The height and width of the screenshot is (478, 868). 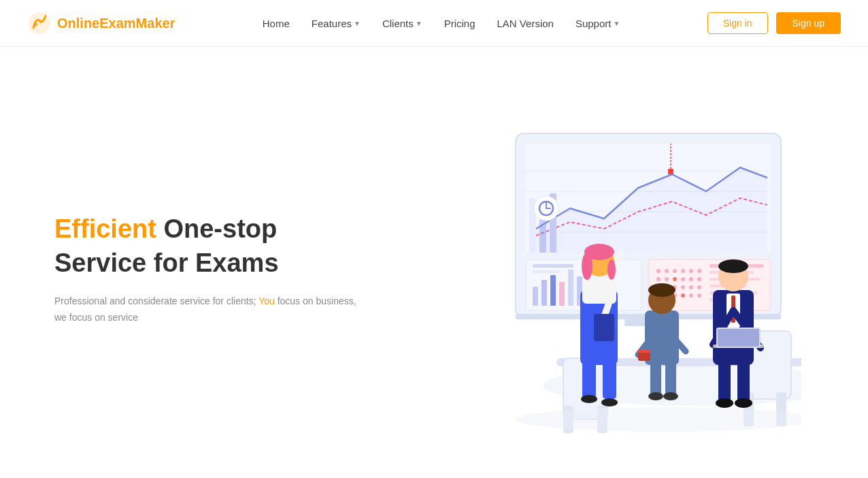 What do you see at coordinates (441, 23) in the screenshot?
I see `nav-links: Home Features ▼ Clients ▼ Pricing LAN Ve…` at bounding box center [441, 23].